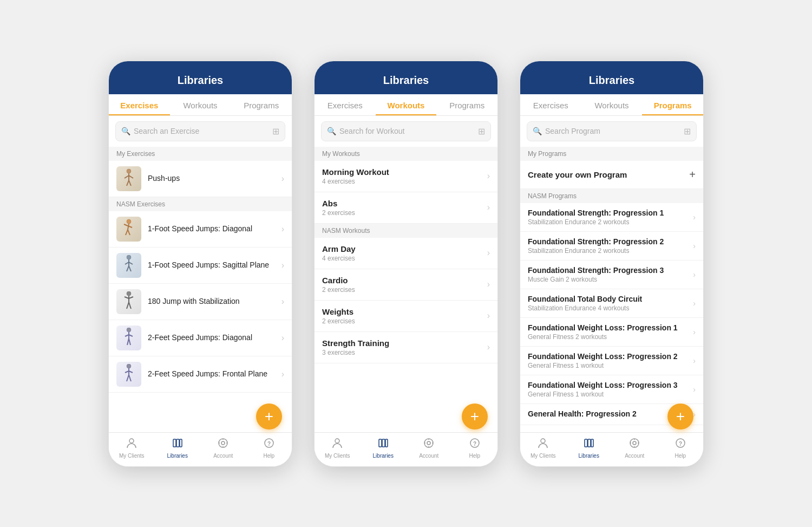  Describe the element at coordinates (475, 448) in the screenshot. I see `nav-help-w: ? Help` at that location.